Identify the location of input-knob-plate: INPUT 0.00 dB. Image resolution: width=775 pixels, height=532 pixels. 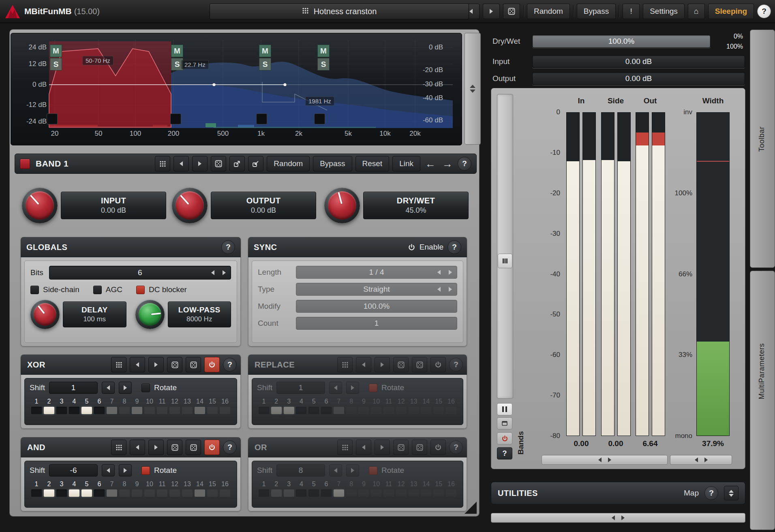
(113, 205).